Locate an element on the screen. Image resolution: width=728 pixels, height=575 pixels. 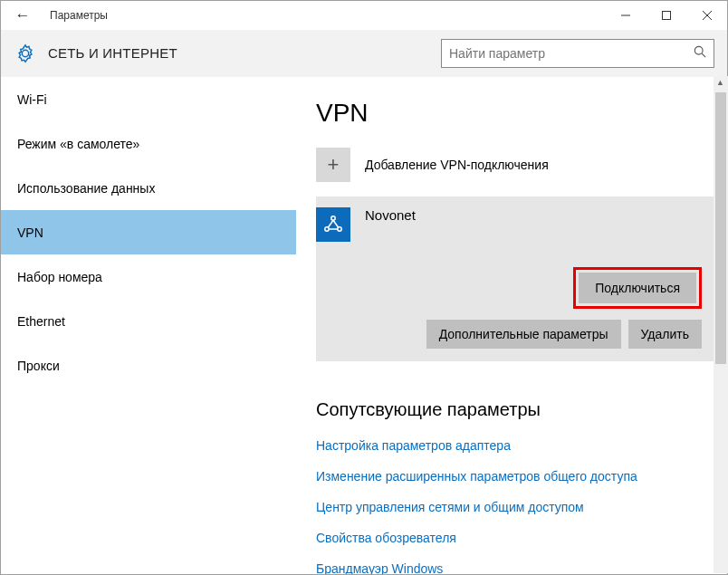
add-vpn-label: Добавление VPN-подключения is located at coordinates (449, 165).